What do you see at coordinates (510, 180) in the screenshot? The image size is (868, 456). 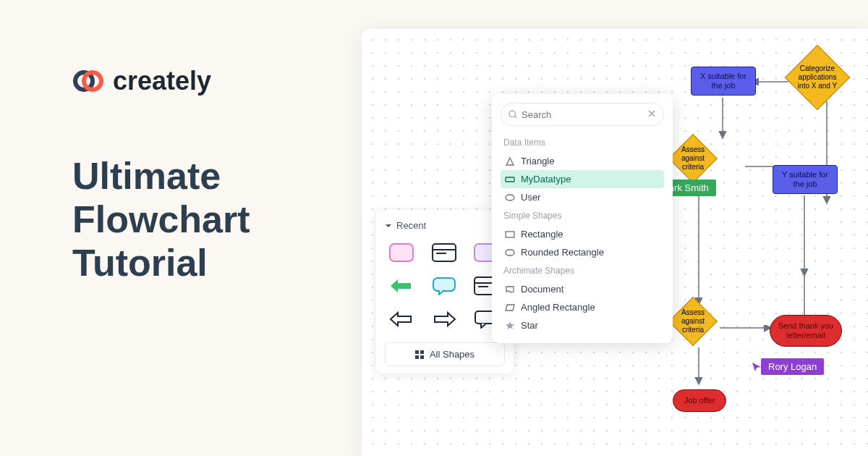 I see `datatype-icon` at bounding box center [510, 180].